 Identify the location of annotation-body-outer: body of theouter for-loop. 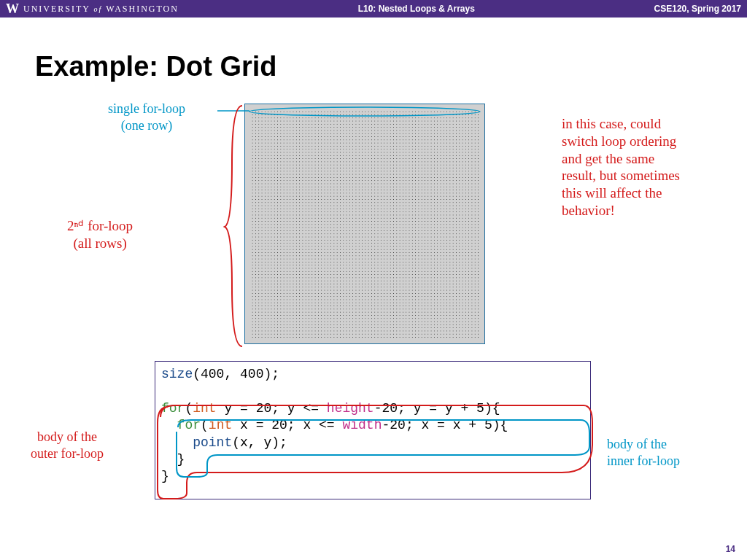
(67, 445).